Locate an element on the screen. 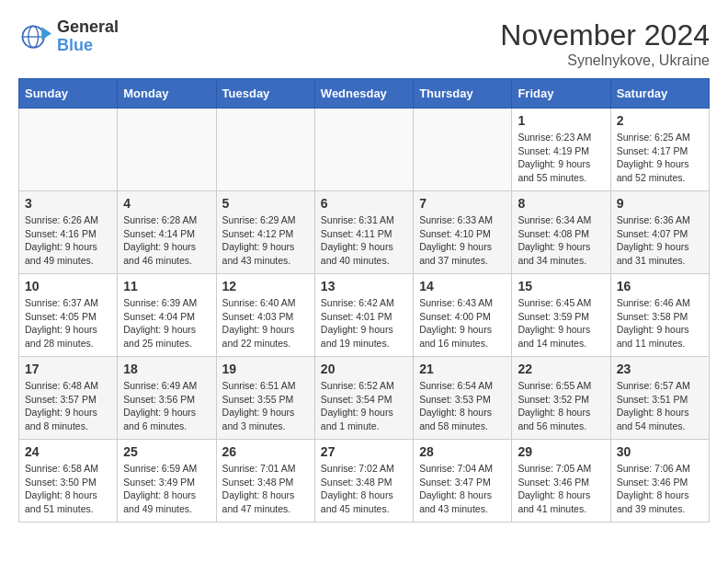  day-info: Sunrise: 6:26 AM Sunset: 4:16 PM Dayligh… is located at coordinates (68, 241).